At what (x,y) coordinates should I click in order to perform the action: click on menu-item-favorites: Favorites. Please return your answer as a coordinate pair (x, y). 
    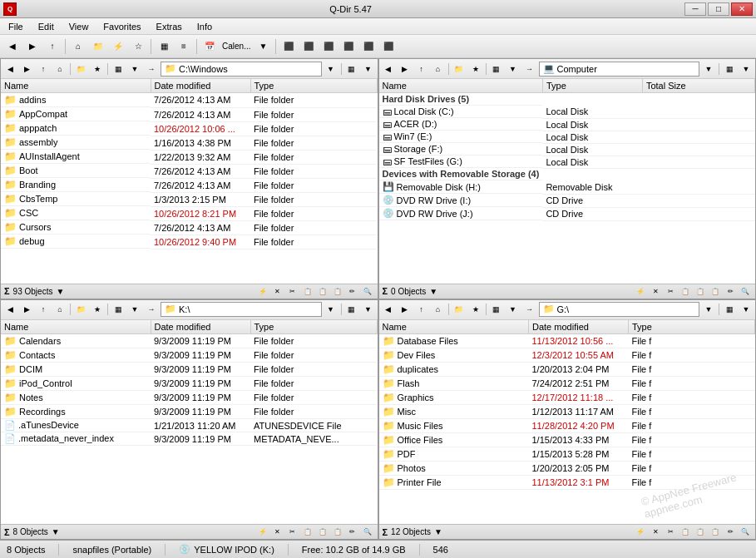
    Looking at the image, I should click on (121, 27).